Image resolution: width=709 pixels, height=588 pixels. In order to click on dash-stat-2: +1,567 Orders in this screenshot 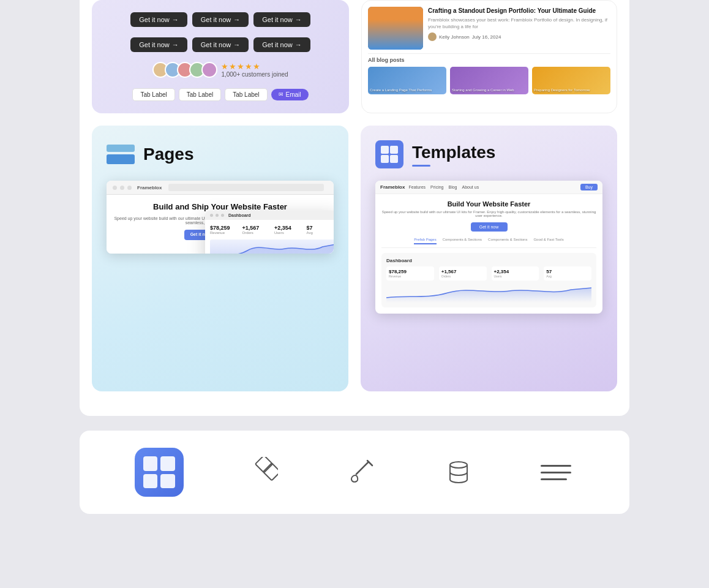, I will do `click(257, 230)`.